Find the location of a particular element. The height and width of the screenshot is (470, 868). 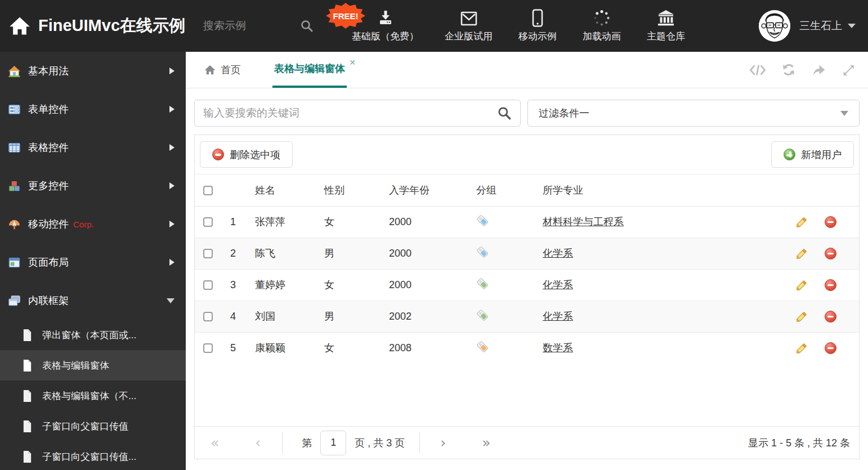

plus-circle-icon is located at coordinates (789, 154).